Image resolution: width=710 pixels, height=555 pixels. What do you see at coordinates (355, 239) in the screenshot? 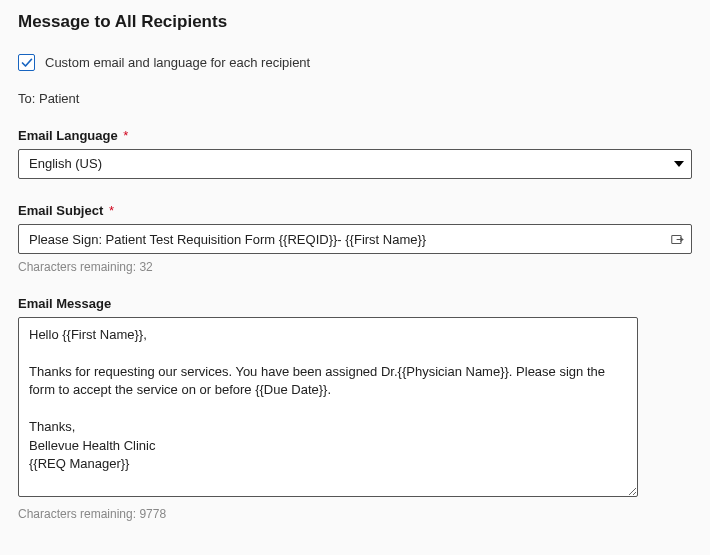
I see `subject-input-wrap` at bounding box center [355, 239].